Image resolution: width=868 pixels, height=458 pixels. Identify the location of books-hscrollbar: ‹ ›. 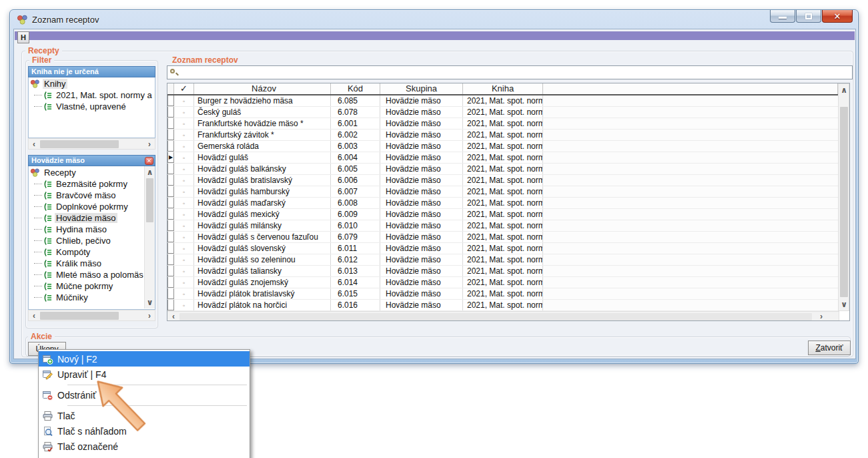
(92, 144).